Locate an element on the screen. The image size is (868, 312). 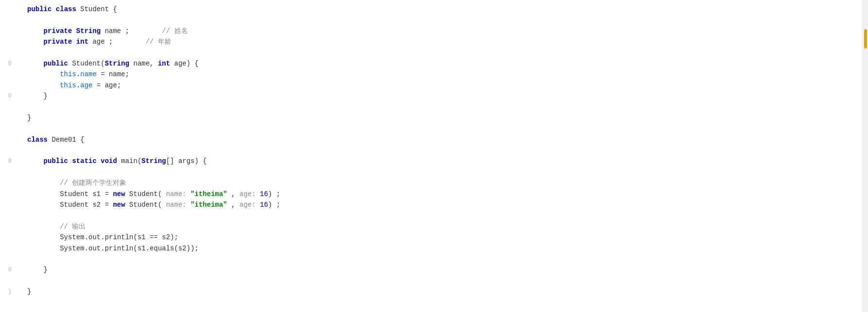
comma: , is located at coordinates (153, 64).